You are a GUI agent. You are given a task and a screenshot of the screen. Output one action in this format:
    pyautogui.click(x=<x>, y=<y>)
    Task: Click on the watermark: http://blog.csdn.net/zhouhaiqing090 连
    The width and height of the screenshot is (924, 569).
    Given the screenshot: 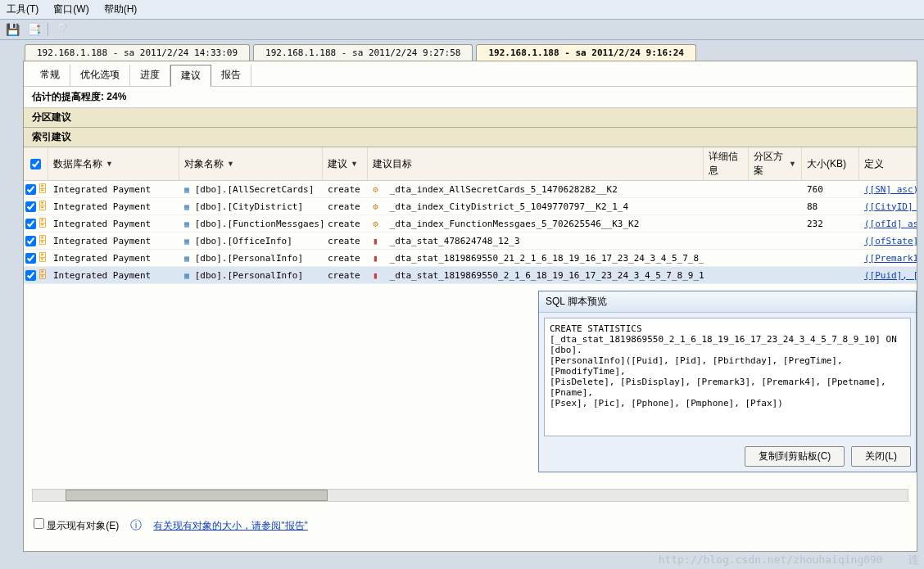 What is the action you would take?
    pyautogui.click(x=789, y=560)
    